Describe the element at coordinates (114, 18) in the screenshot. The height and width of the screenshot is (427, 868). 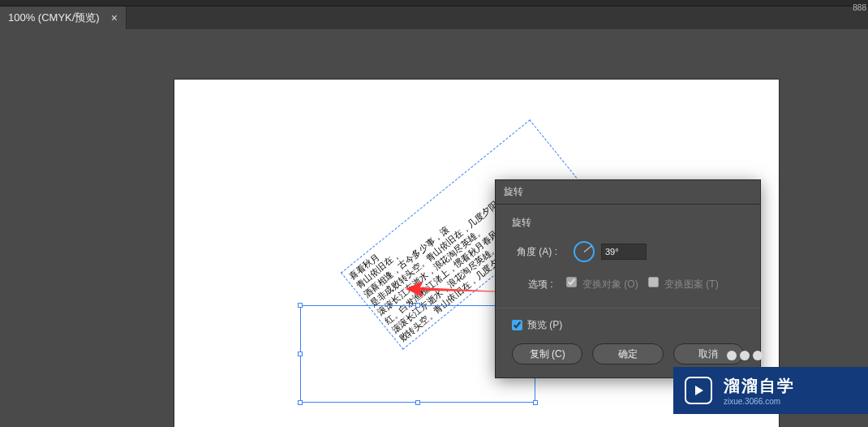
I see `close-icon: ×` at that location.